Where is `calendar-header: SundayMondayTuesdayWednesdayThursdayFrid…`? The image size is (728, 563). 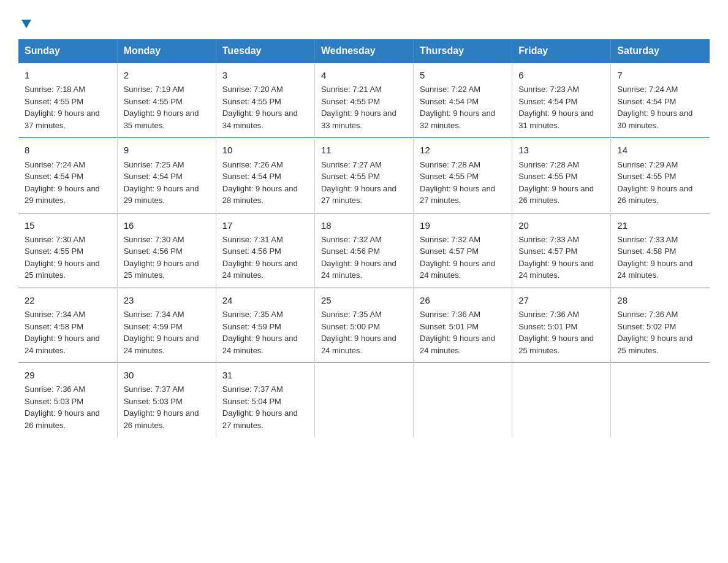 calendar-header: SundayMondayTuesdayWednesdayThursdayFrid… is located at coordinates (364, 52).